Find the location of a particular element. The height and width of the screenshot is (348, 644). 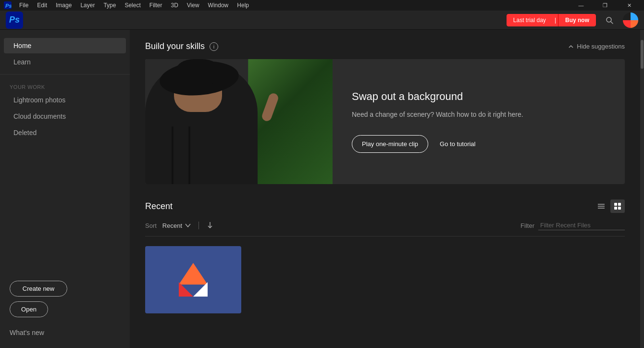

sidebar-divider is located at coordinates (65, 74).